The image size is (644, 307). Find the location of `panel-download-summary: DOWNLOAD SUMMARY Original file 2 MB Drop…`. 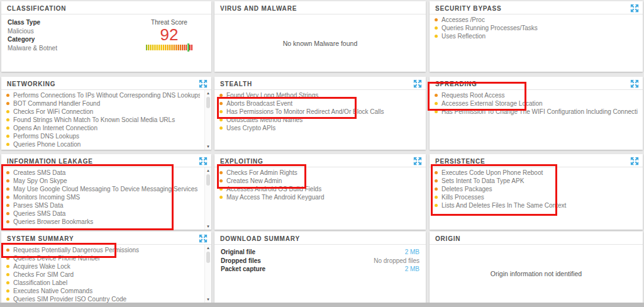

panel-download-summary: DOWNLOAD SUMMARY Original file 2 MB Drop… is located at coordinates (320, 267).